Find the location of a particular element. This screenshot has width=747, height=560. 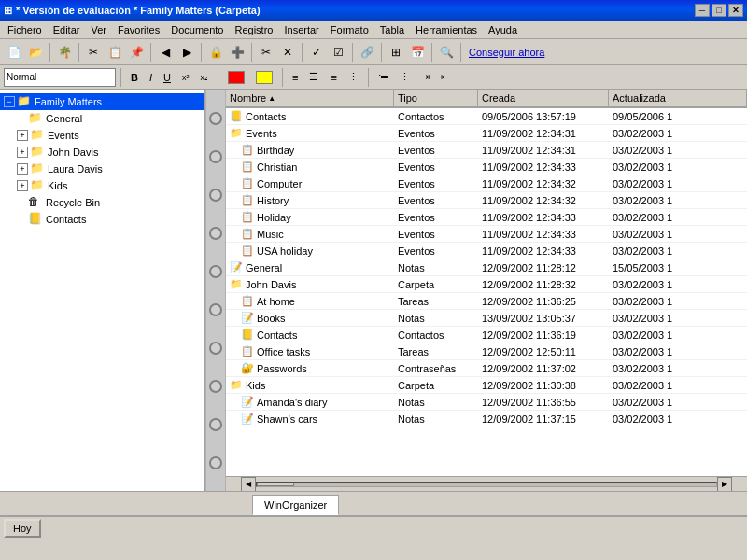

paste-button: 📌 is located at coordinates (136, 52).